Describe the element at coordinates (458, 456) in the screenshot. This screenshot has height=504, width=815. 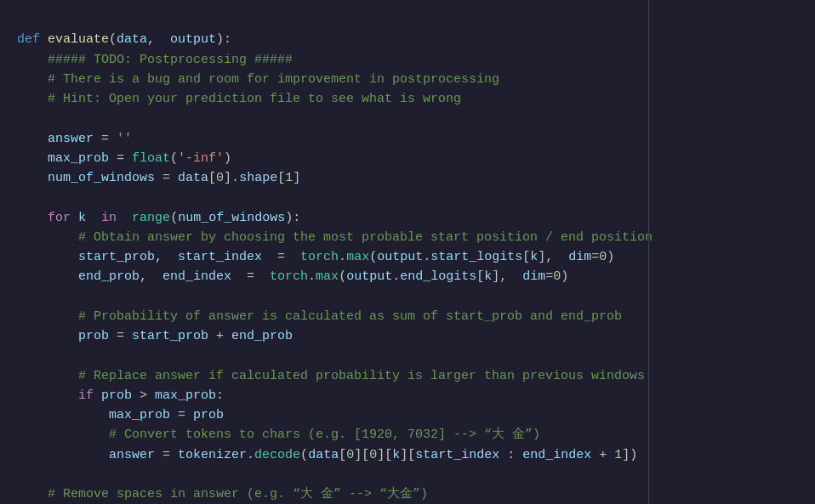
I see `ref-start-index: start_index` at that location.